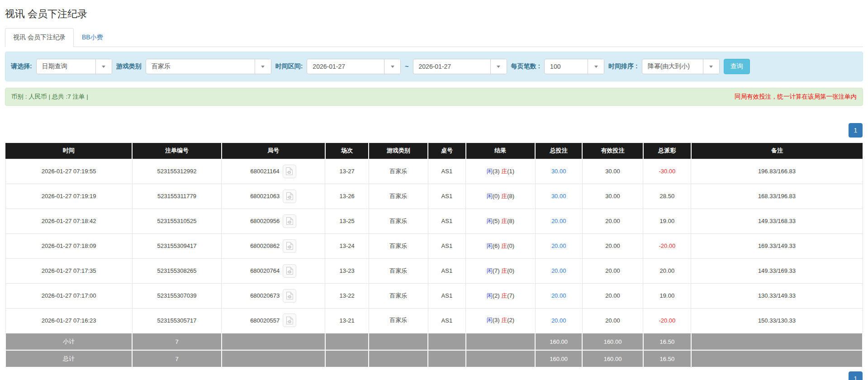  What do you see at coordinates (129, 66) in the screenshot?
I see `game-type-label: 游戏类别` at bounding box center [129, 66].